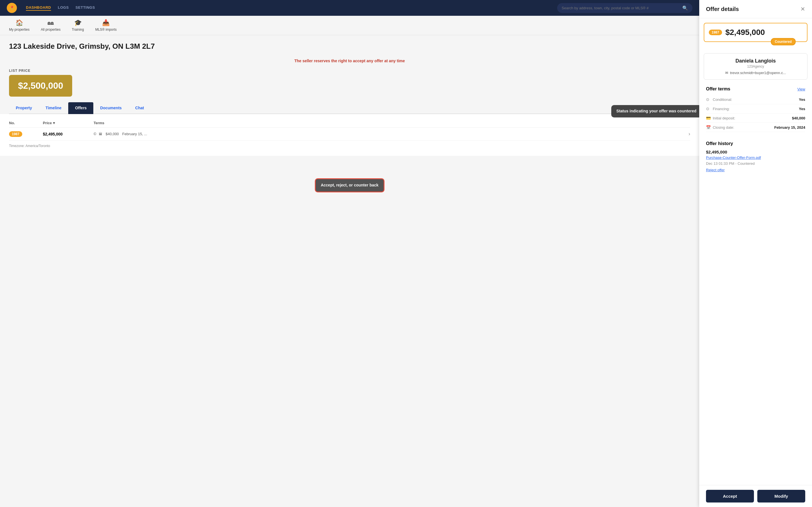 The width and height of the screenshot is (812, 507). Describe the element at coordinates (63, 8) in the screenshot. I see `nav-logs: LOGS` at that location.